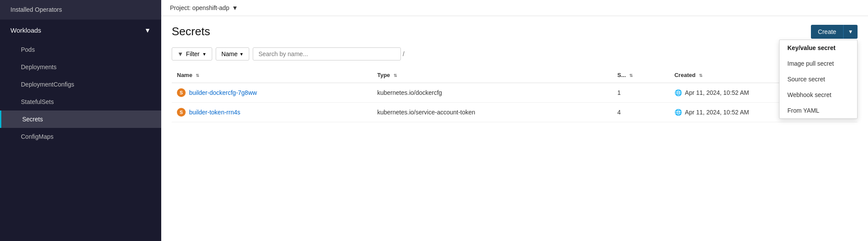 Image resolution: width=868 pixels, height=241 pixels. I want to click on project-label: Project: openshift-adp, so click(200, 8).